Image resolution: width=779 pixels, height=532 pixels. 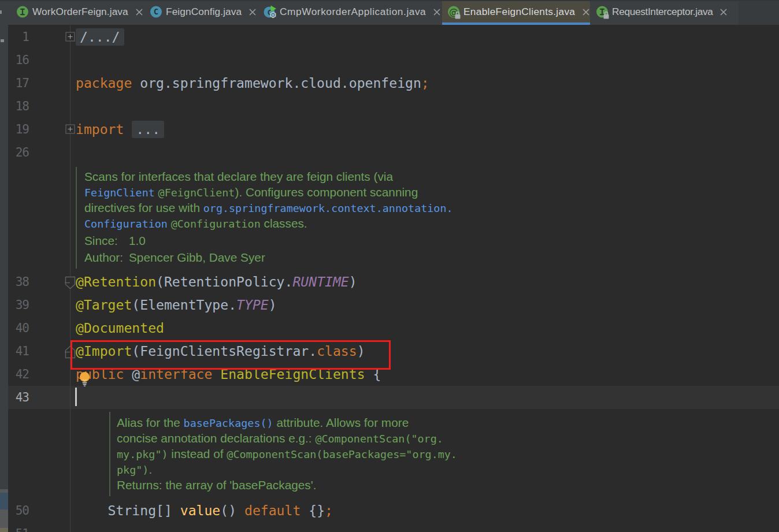 What do you see at coordinates (144, 208) in the screenshot?
I see `javadoc-text: directives for use with` at bounding box center [144, 208].